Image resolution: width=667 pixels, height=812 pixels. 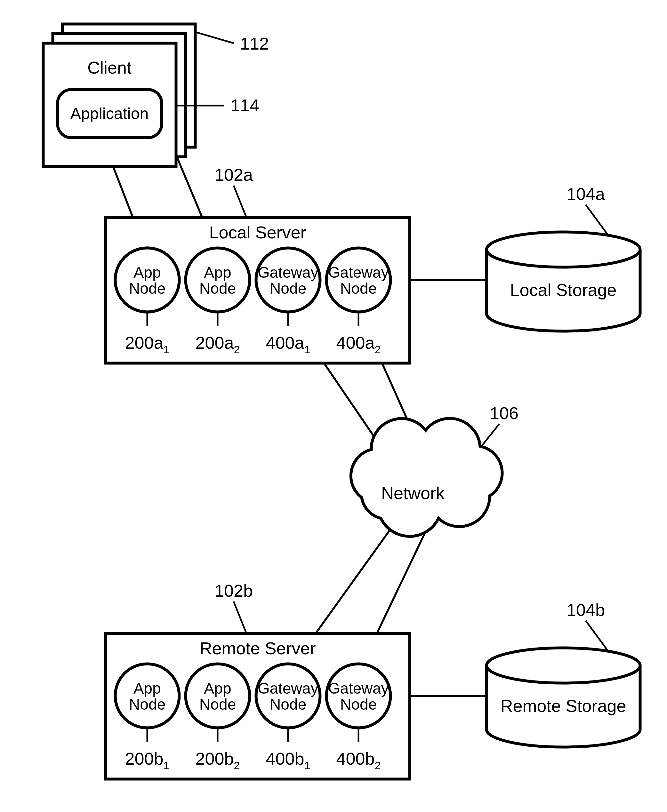 I want to click on ref-102b: 102b, so click(x=234, y=591).